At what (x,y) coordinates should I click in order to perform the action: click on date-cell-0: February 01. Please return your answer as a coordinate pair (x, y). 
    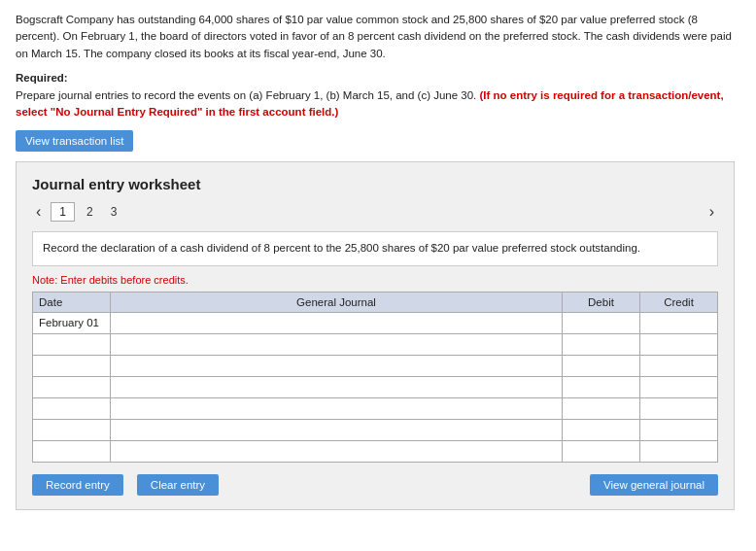
    Looking at the image, I should click on (72, 323).